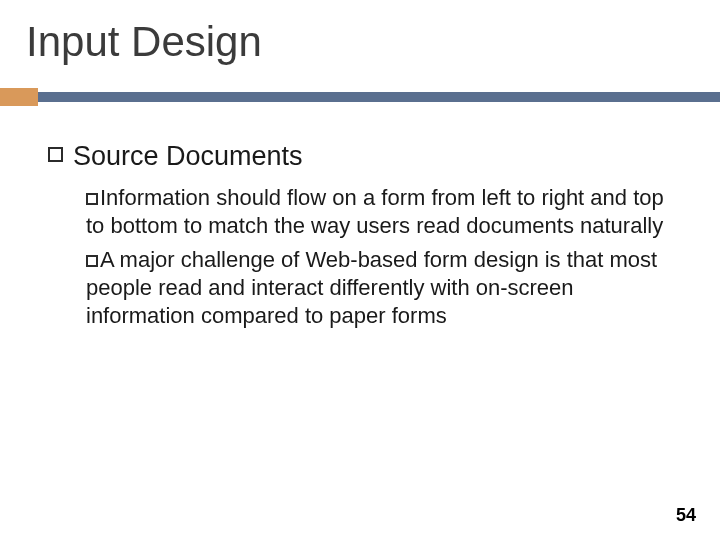  Describe the element at coordinates (106, 260) in the screenshot. I see `level2-lead: A` at that location.